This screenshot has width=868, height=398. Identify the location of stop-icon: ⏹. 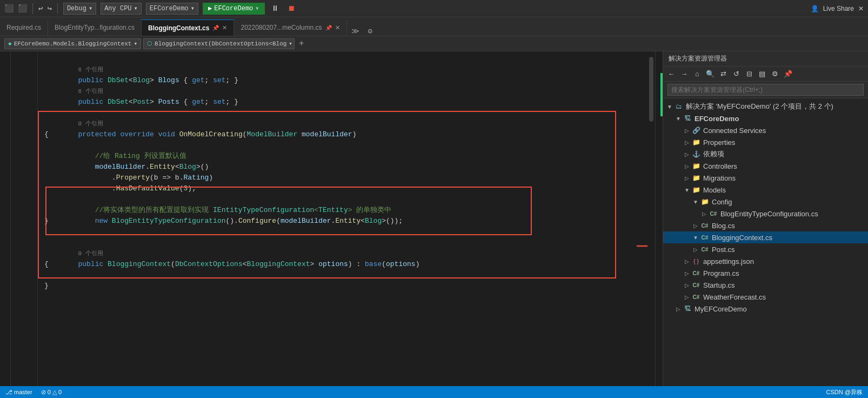
(291, 9).